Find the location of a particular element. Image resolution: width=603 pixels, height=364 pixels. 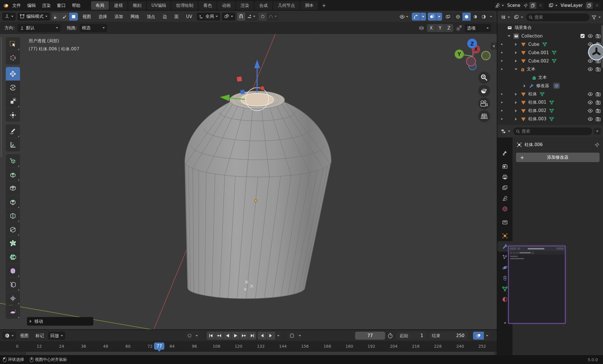

tab-scene is located at coordinates (505, 198).